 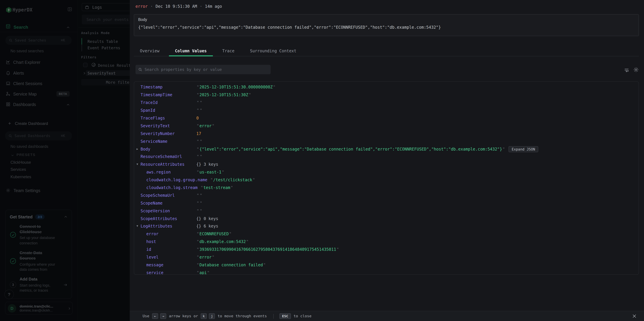 I want to click on footer-text: to close, so click(x=302, y=316).